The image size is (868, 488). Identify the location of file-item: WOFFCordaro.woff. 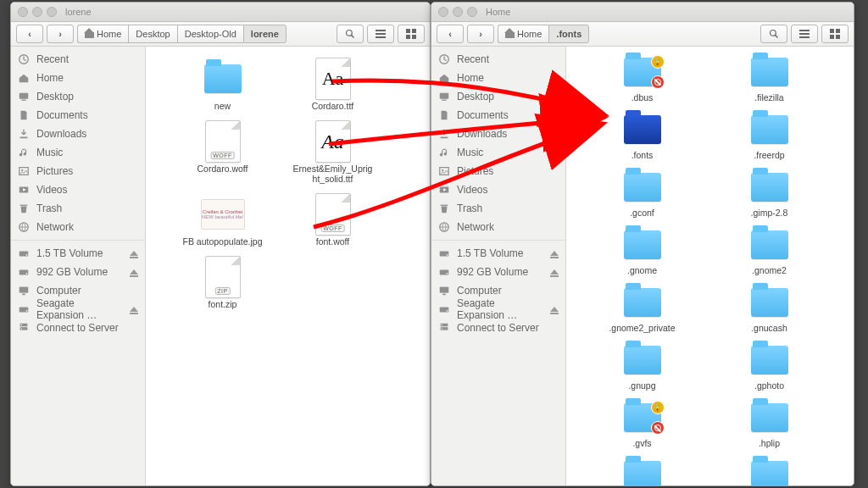
(223, 152).